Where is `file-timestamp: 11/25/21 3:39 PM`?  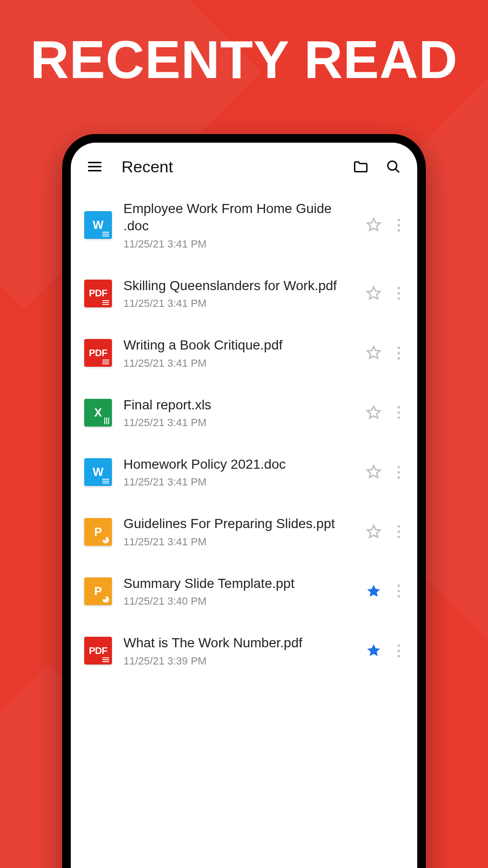
file-timestamp: 11/25/21 3:39 PM is located at coordinates (239, 661).